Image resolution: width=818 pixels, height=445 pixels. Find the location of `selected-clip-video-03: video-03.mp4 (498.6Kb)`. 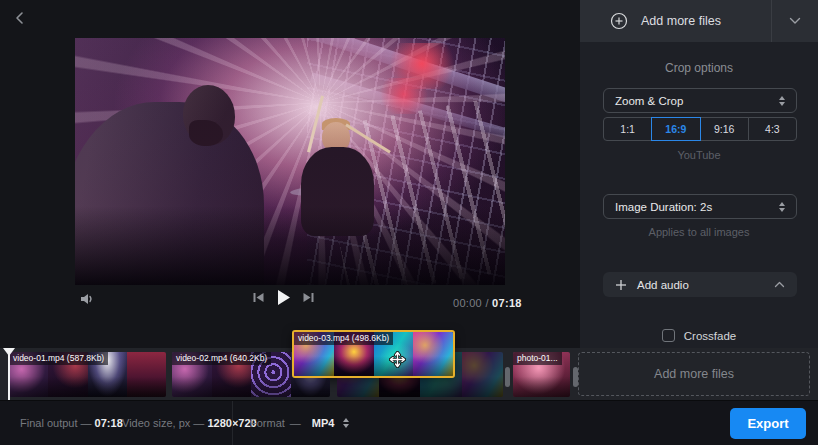

selected-clip-video-03: video-03.mp4 (498.6Kb) is located at coordinates (374, 354).